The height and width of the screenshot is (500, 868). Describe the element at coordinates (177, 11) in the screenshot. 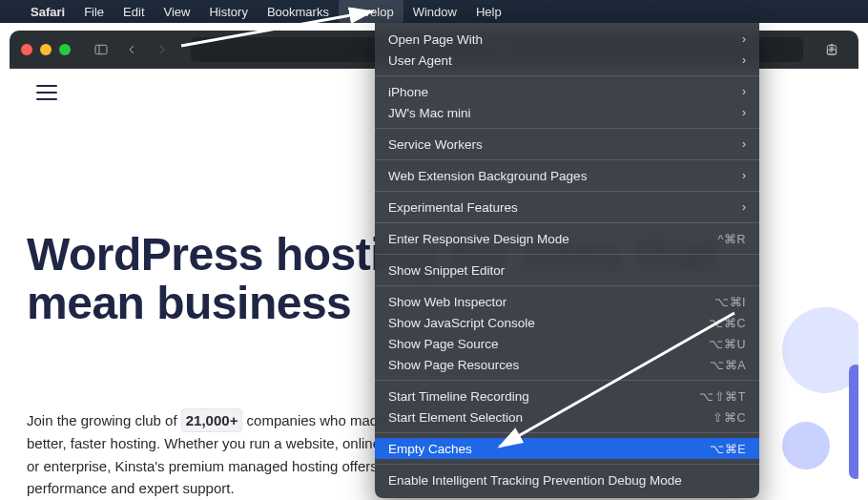

I see `menubar-item-view: View` at that location.